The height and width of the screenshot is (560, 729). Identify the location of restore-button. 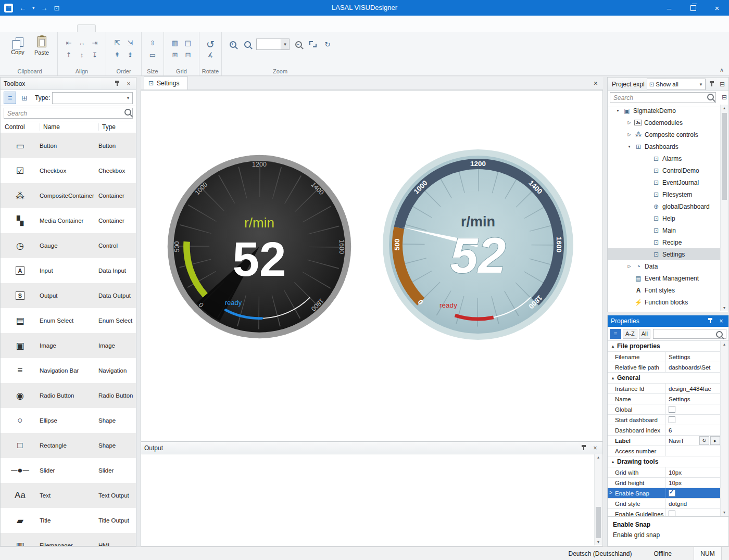
(693, 8).